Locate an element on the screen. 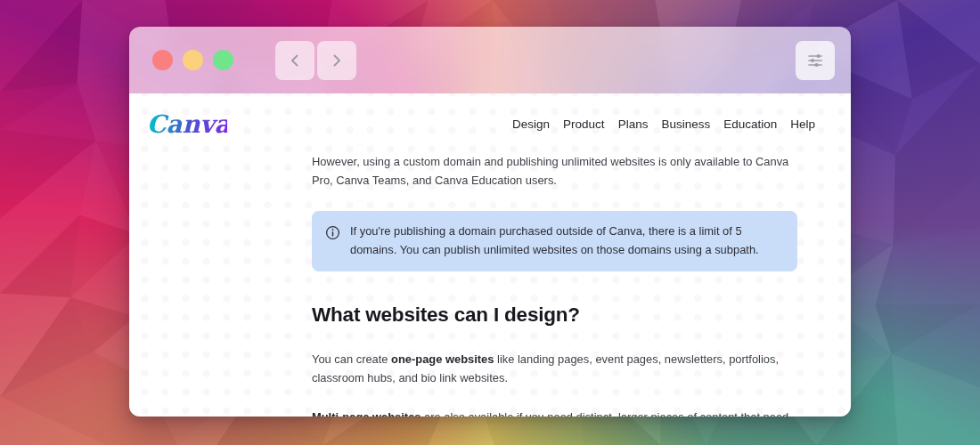 The height and width of the screenshot is (445, 980). sliders-icon is located at coordinates (815, 61).